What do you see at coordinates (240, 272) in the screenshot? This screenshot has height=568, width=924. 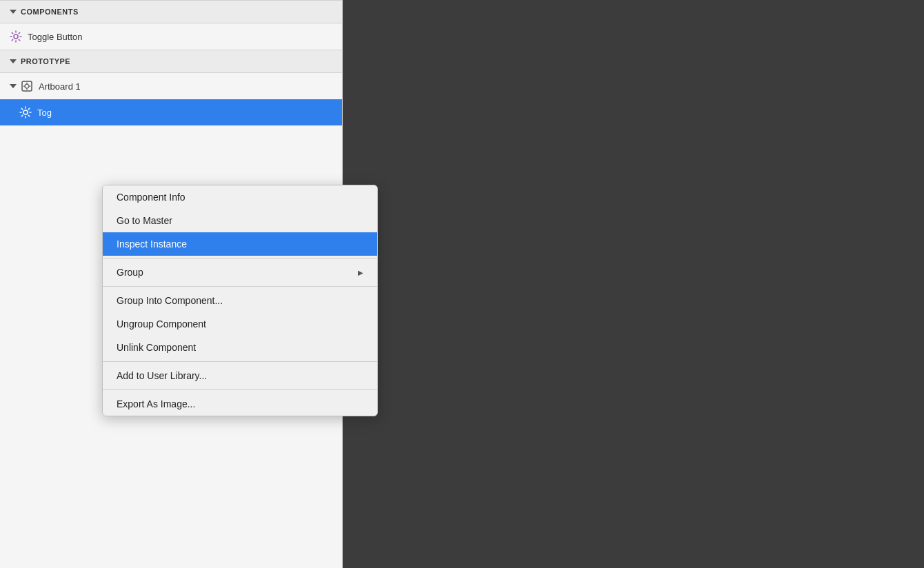 I see `menu-item-group: Group ▶` at bounding box center [240, 272].